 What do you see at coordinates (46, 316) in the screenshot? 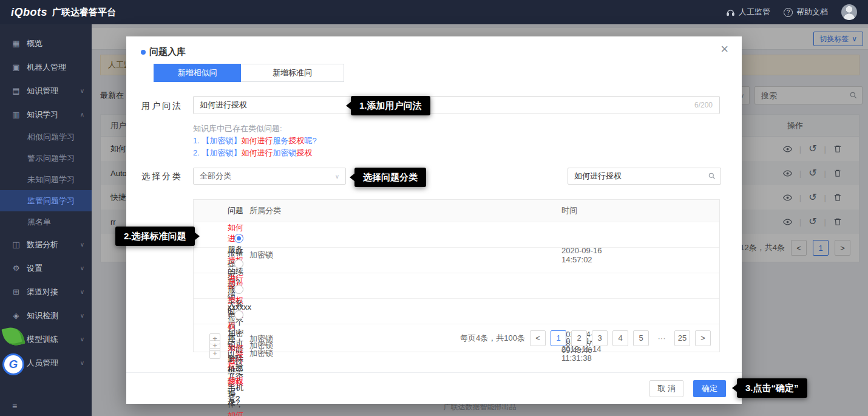
I see `sidebar-item-knowledge-detection: ◈知识检测∨` at bounding box center [46, 316].